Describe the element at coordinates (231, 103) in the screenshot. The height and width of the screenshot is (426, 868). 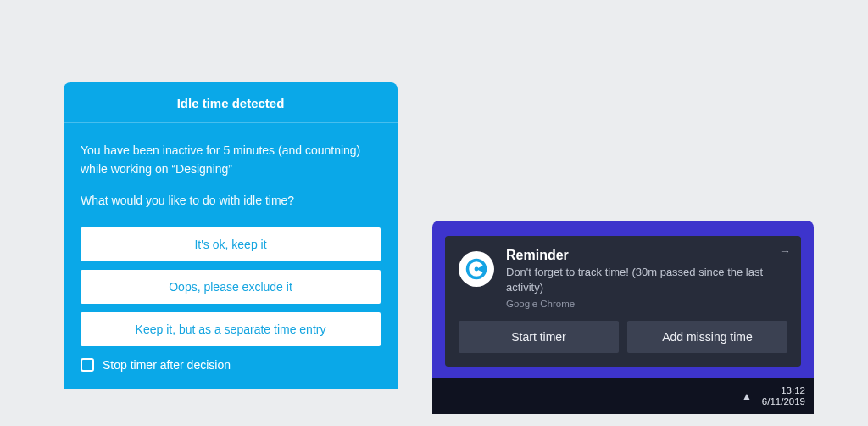
I see `idle-dialog-title: Idle time detected` at that location.